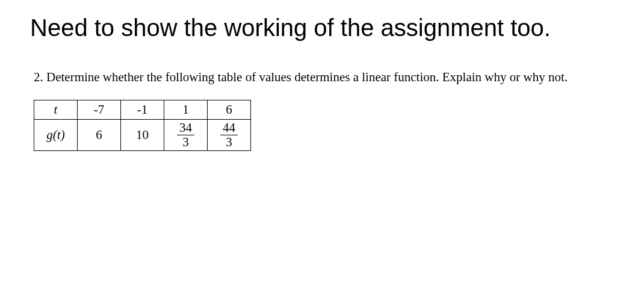 The image size is (644, 308). Describe the element at coordinates (186, 109) in the screenshot. I see `t-value: 1` at that location.